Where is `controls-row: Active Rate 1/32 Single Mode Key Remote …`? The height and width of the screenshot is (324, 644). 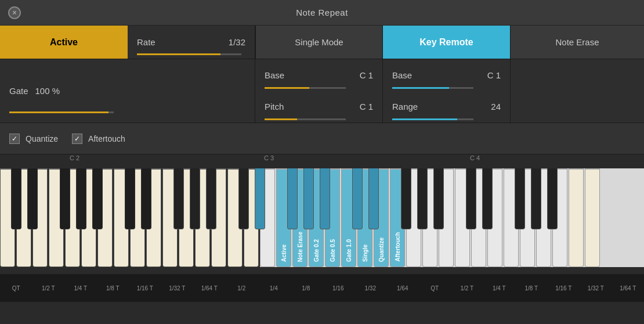
controls-row: Active Rate 1/32 Single Mode Key Remote … is located at coordinates (322, 42).